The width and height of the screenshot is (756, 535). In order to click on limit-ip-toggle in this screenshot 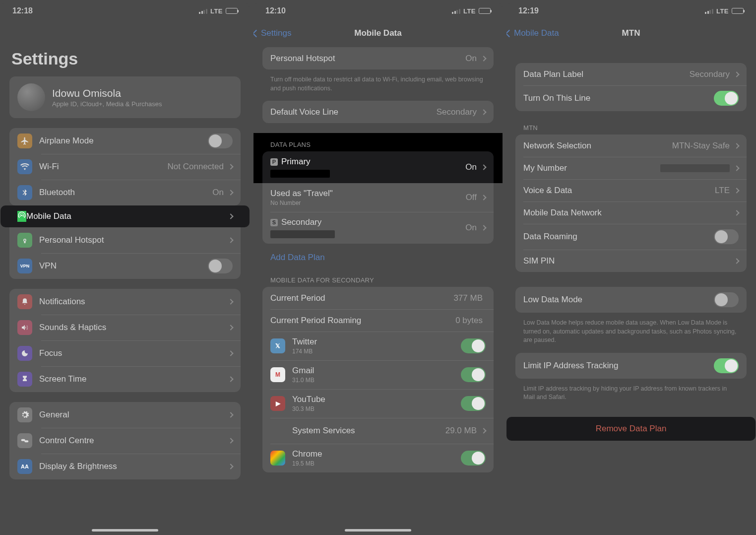, I will do `click(726, 366)`.